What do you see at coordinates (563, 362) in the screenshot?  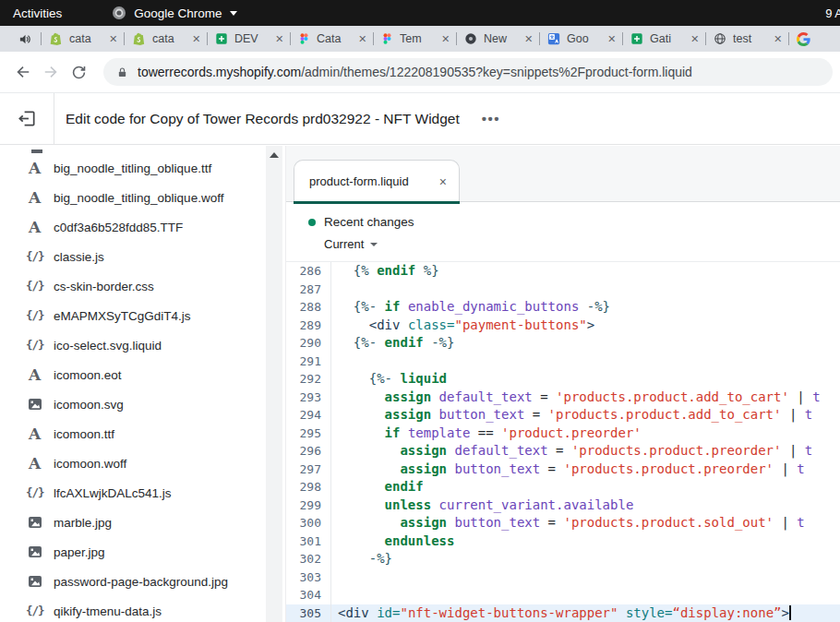 I see `code-line: 291` at bounding box center [563, 362].